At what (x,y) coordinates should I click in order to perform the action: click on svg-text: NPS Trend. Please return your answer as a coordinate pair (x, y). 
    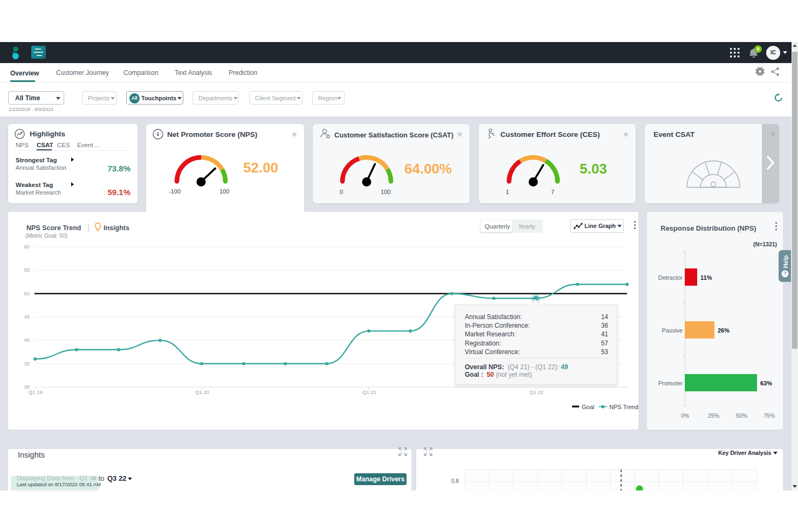
    Looking at the image, I should click on (624, 407).